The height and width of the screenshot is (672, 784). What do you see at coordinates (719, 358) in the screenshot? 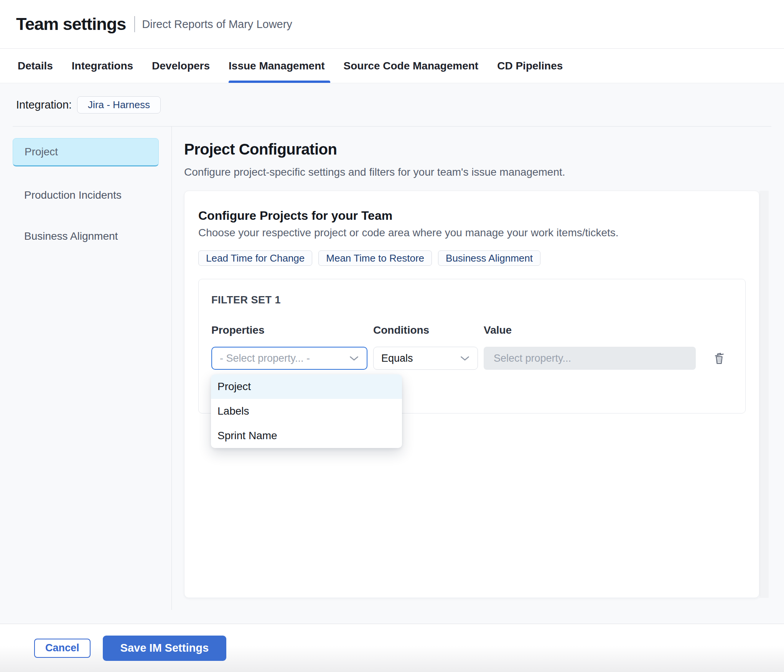
I see `delete-filter-button` at bounding box center [719, 358].